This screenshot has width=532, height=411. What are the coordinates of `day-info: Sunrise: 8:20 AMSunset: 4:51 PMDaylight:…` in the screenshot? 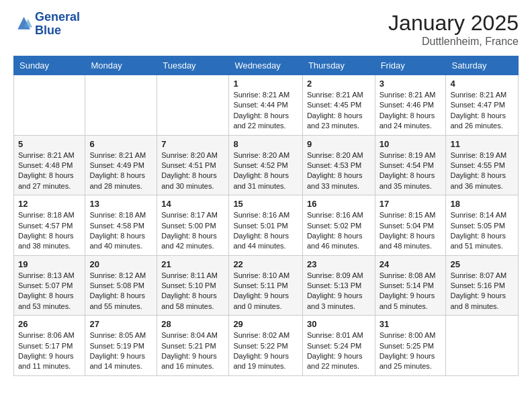 It's located at (193, 171).